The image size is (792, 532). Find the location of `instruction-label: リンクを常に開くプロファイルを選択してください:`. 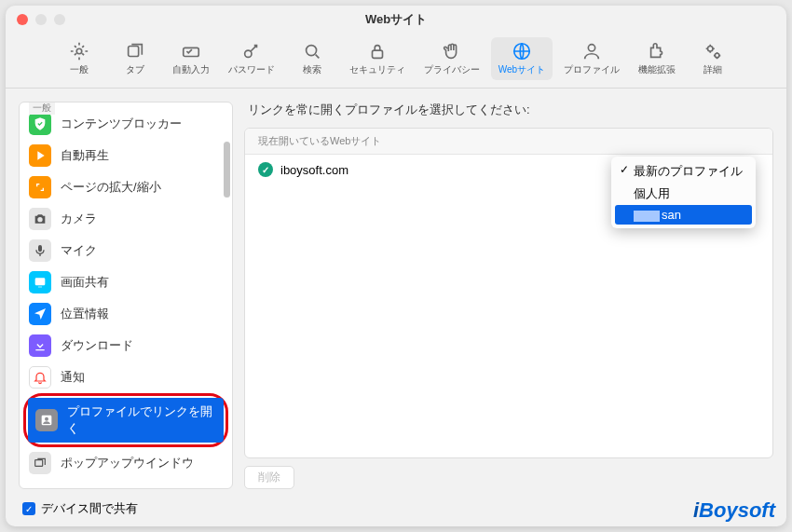

instruction-label: リンクを常に開くプロファイルを選択してください: is located at coordinates (509, 110).